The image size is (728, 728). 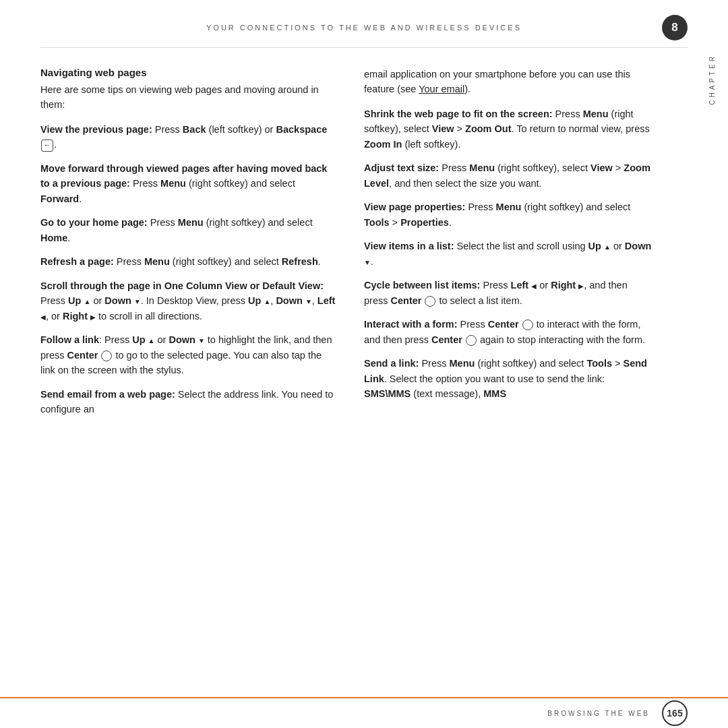 What do you see at coordinates (189, 402) in the screenshot?
I see `list-item: Send email from a web page: Select the a…` at bounding box center [189, 402].